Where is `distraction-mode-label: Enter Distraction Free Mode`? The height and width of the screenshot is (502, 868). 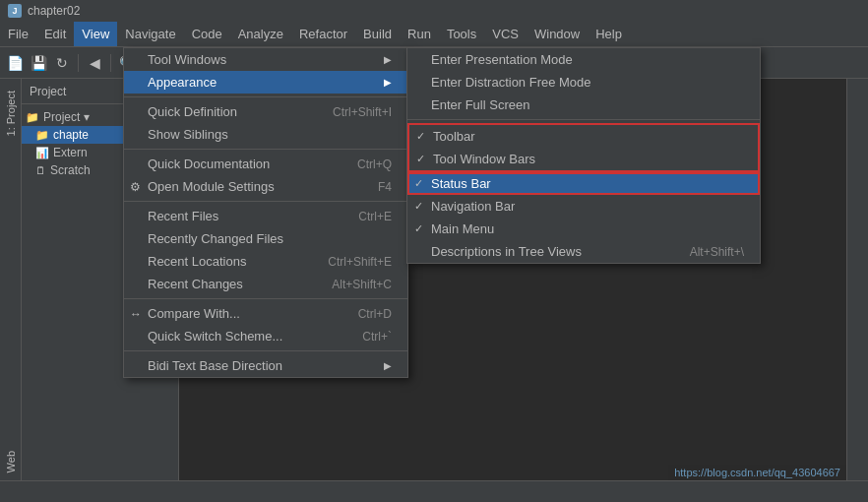
distraction-mode-label: Enter Distraction Free Mode is located at coordinates (512, 83).